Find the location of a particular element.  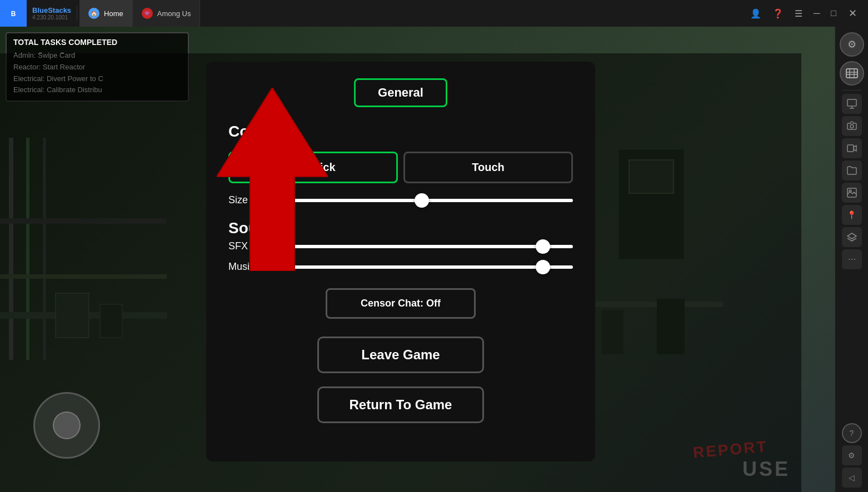

minimize-button: ─ is located at coordinates (817, 13).